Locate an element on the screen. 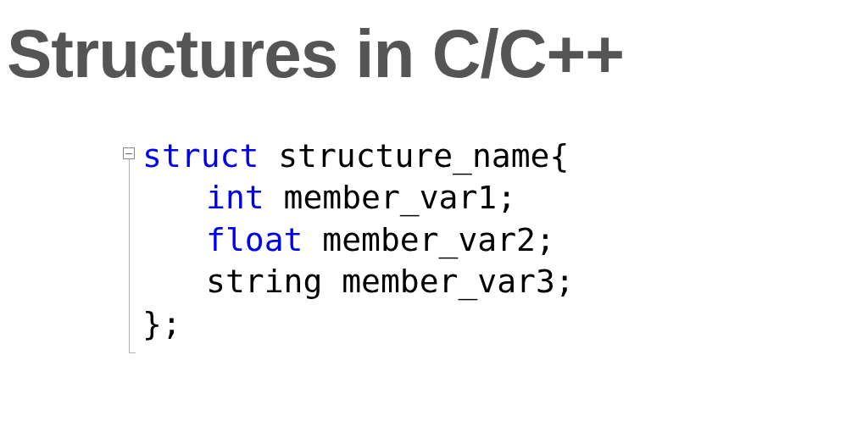 This screenshot has height=427, width=868. page-title: Structures in C/C++ is located at coordinates (315, 54).